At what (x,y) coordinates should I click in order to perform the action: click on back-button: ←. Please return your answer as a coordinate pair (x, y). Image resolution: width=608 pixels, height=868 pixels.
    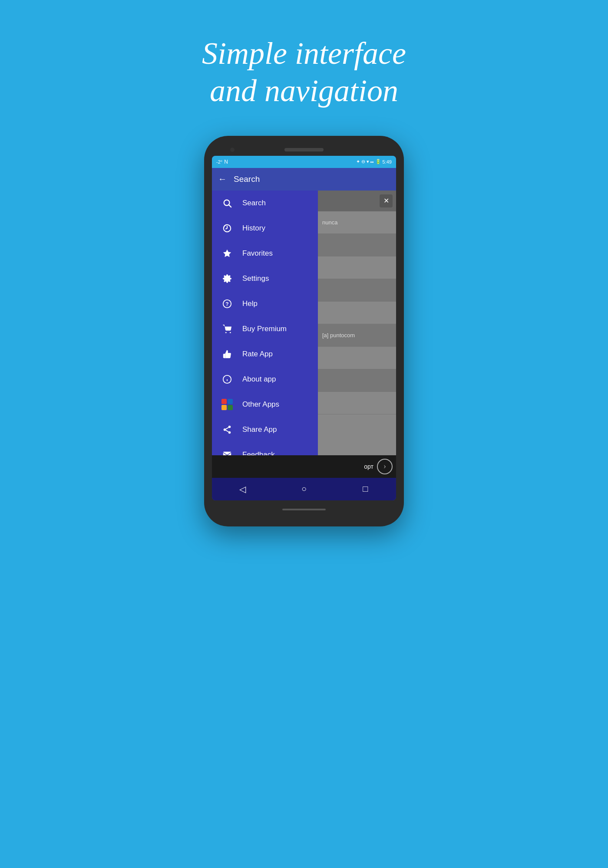
    Looking at the image, I should click on (222, 179).